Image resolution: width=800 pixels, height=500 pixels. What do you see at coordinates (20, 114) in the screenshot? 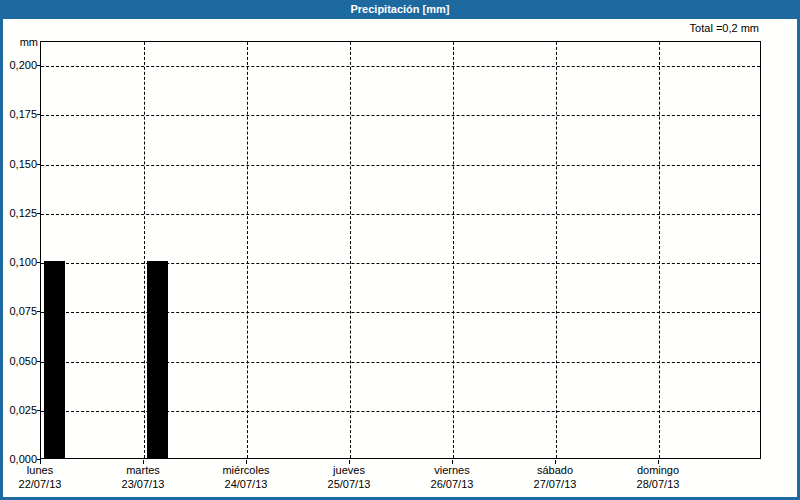
I see `y-tick-label: 0,175` at bounding box center [20, 114].